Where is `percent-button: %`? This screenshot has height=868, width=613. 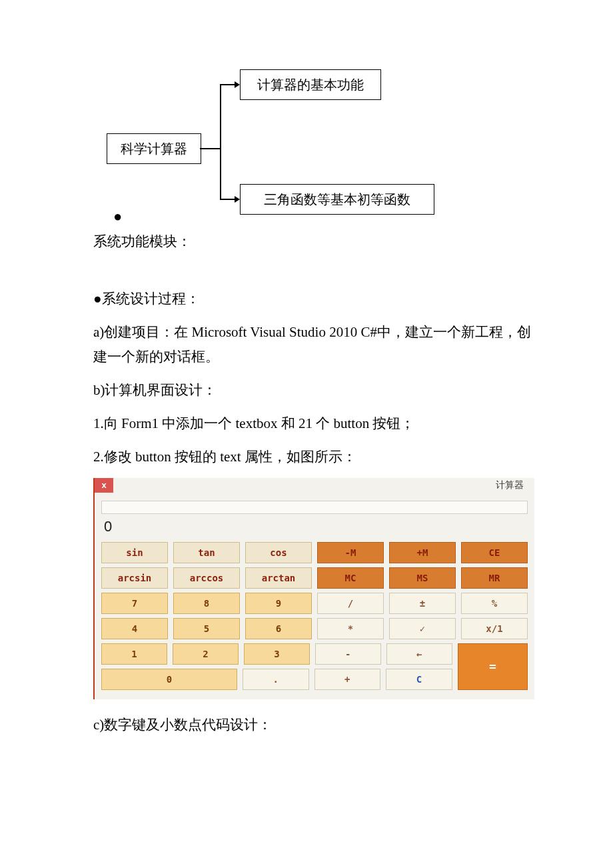 percent-button: % is located at coordinates (494, 603).